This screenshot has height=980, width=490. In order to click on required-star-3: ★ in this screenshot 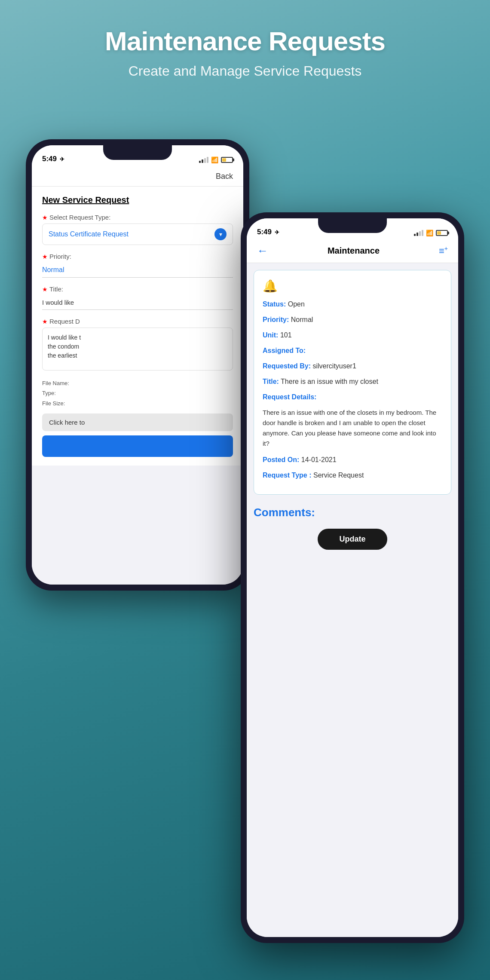, I will do `click(45, 289)`.